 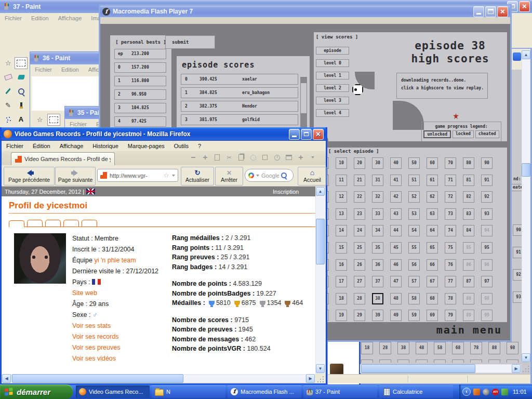 What do you see at coordinates (414, 248) in the screenshot?
I see `episode-cell: 55` at bounding box center [414, 248].